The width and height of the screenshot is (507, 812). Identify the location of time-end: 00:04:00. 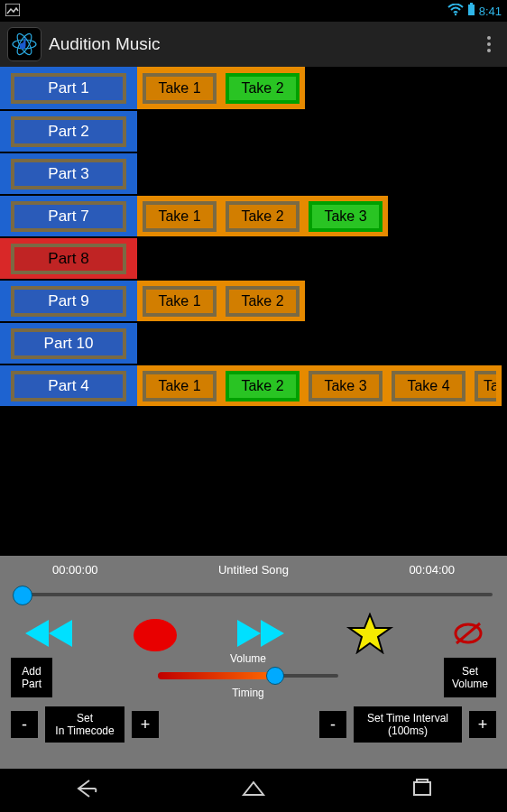
(431, 570).